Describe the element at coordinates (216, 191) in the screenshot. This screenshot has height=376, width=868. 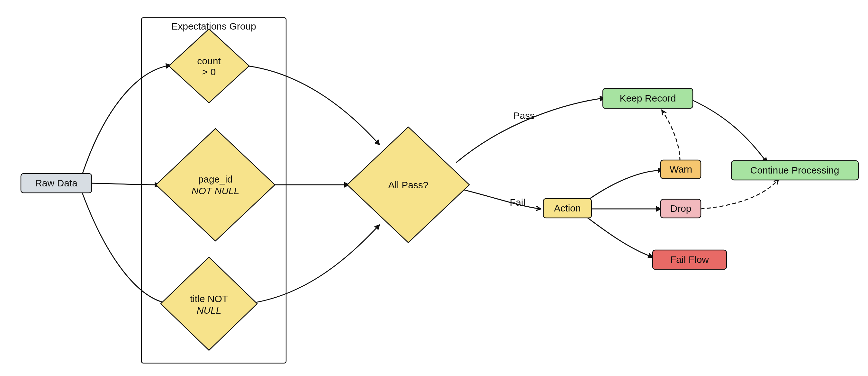
I see `svg-text: NOT NULL` at that location.